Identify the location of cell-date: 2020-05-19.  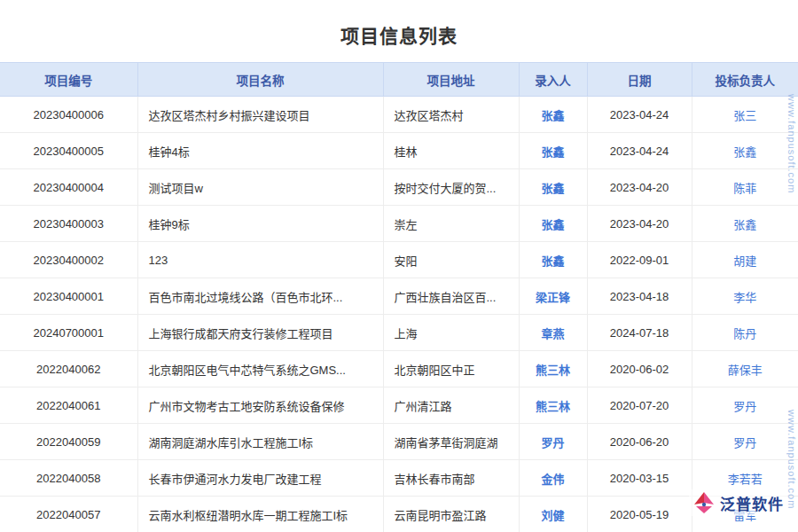
(639, 514).